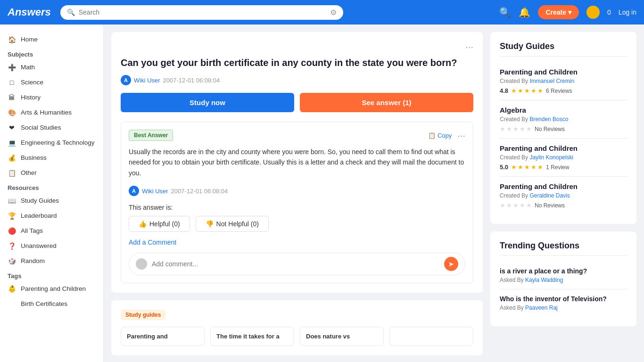  What do you see at coordinates (563, 119) in the screenshot?
I see `sg-created: Created By Brenden Bosco` at bounding box center [563, 119].